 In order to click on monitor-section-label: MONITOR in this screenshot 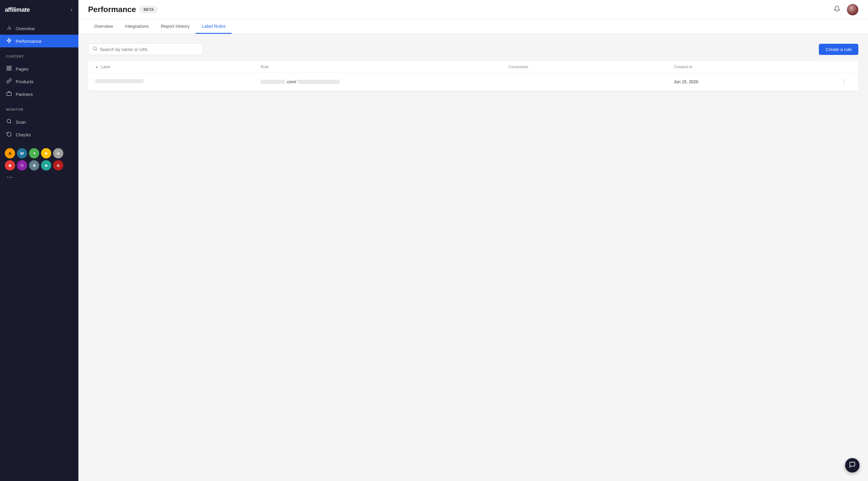, I will do `click(39, 108)`.